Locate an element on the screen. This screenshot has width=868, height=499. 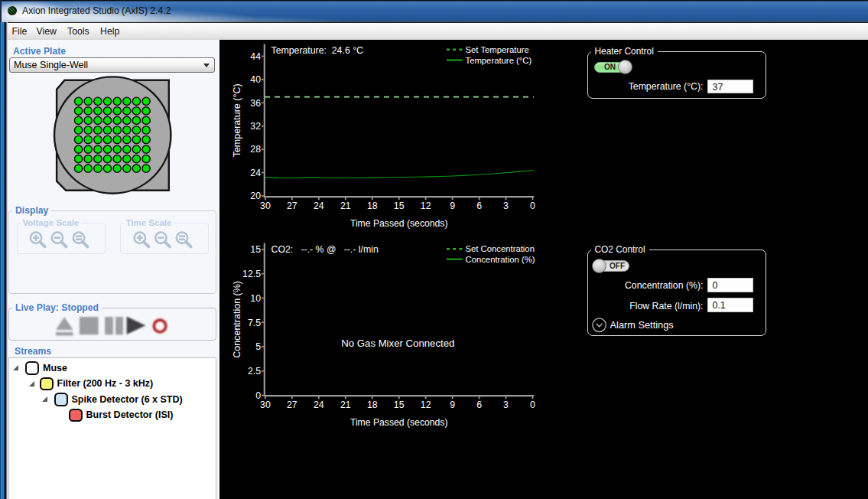
svg-text: CO2: --.- % @ --.- l/min is located at coordinates (325, 250).